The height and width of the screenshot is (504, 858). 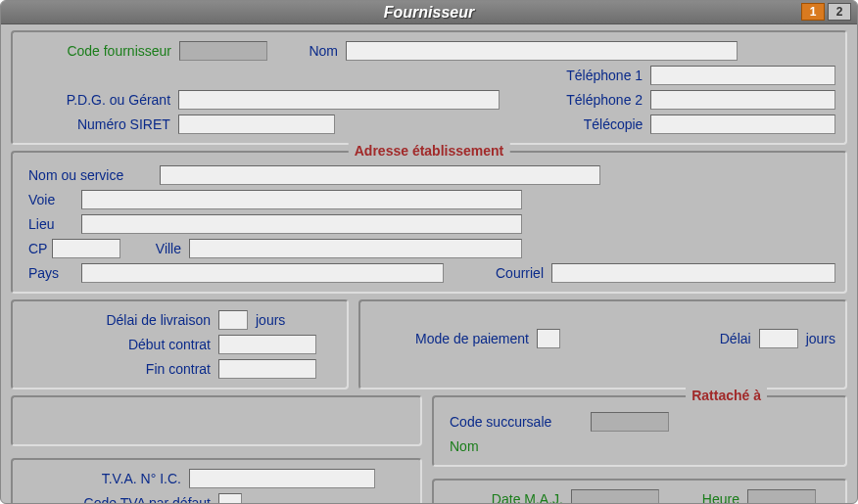 What do you see at coordinates (507, 497) in the screenshot?
I see `label-date-maj: Date M.A.J.` at bounding box center [507, 497].